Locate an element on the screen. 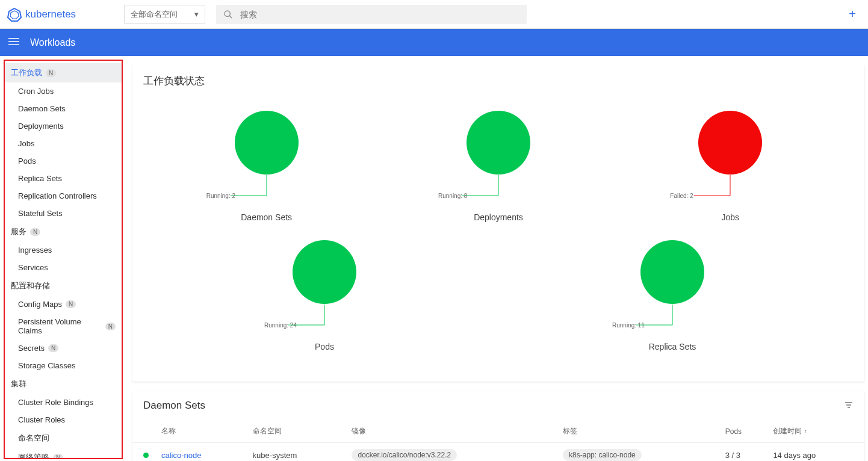 The width and height of the screenshot is (868, 461). namespace-selector: 全部命名空间 ▾ is located at coordinates (165, 14).